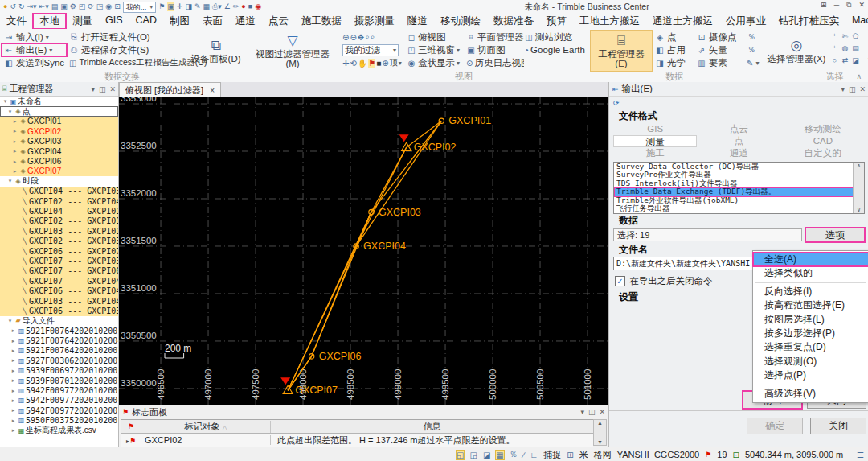  What do you see at coordinates (91, 6) in the screenshot?
I see `sync-icon: ⟳` at bounding box center [91, 6].